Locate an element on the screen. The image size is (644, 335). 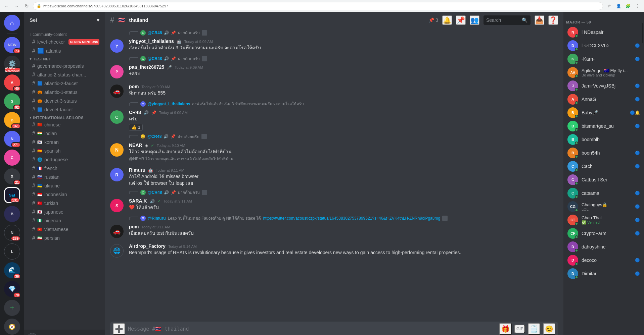
server-icon-8: X 21 is located at coordinates (12, 176).